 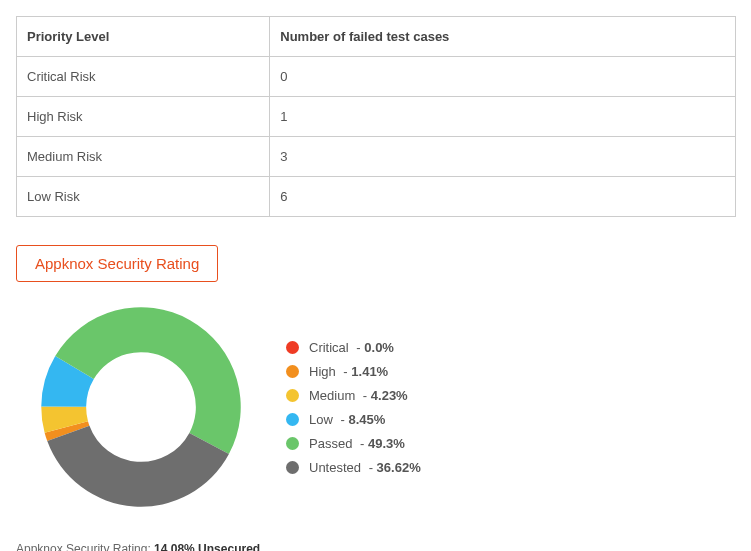 What do you see at coordinates (354, 408) in the screenshot?
I see `chart-legend: Critical - 0.0% High - 1.41% Medium - 4.…` at bounding box center [354, 408].